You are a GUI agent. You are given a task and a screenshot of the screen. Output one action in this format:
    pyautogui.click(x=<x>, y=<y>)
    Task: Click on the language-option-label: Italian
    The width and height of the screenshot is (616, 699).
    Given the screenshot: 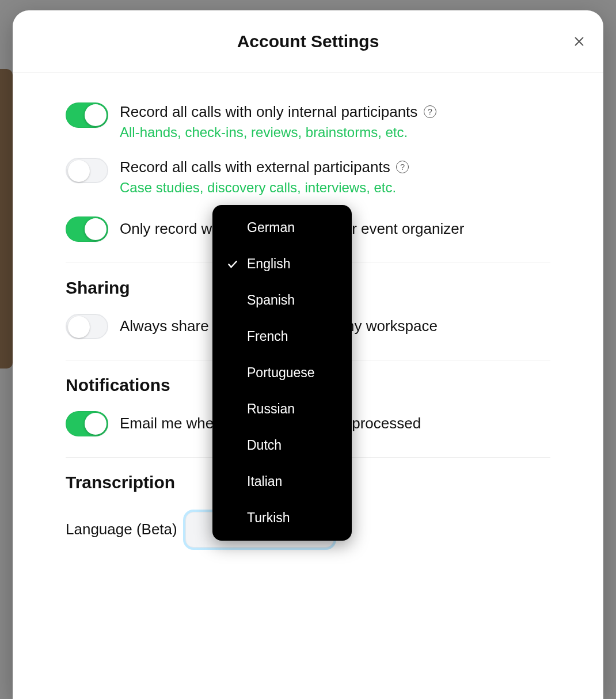 What is the action you would take?
    pyautogui.click(x=265, y=481)
    